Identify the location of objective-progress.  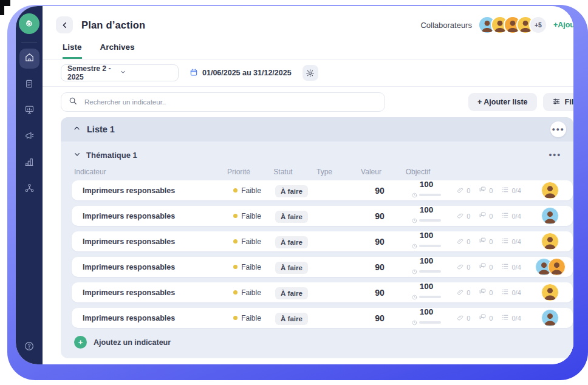
(426, 271).